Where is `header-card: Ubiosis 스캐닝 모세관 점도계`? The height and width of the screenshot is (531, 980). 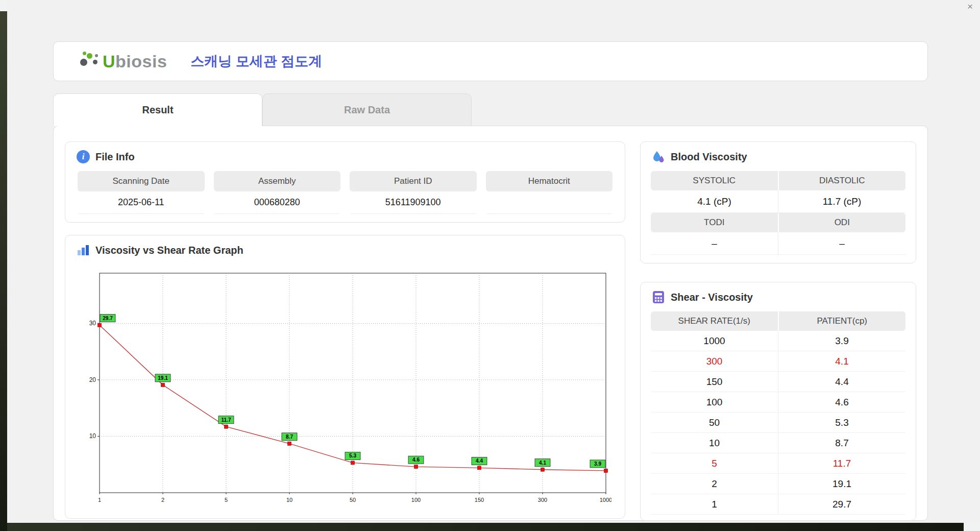 header-card: Ubiosis 스캐닝 모세관 점도계 is located at coordinates (491, 61).